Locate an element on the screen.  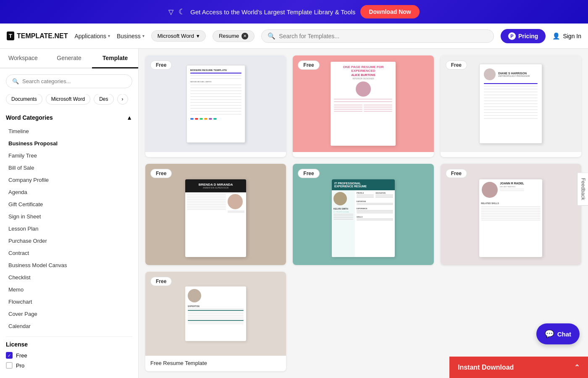
category-search-icon: 🔍 is located at coordinates (16, 81).